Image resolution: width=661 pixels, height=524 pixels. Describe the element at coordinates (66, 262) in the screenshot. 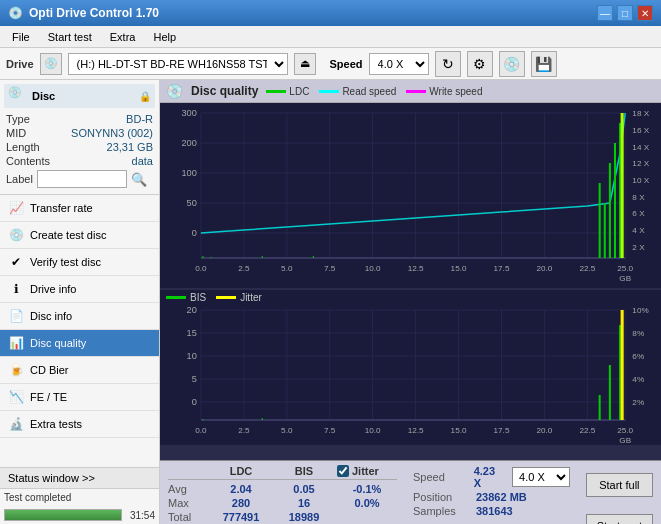

I see `nav-verify-test-disc-label: Verify test disc` at that location.